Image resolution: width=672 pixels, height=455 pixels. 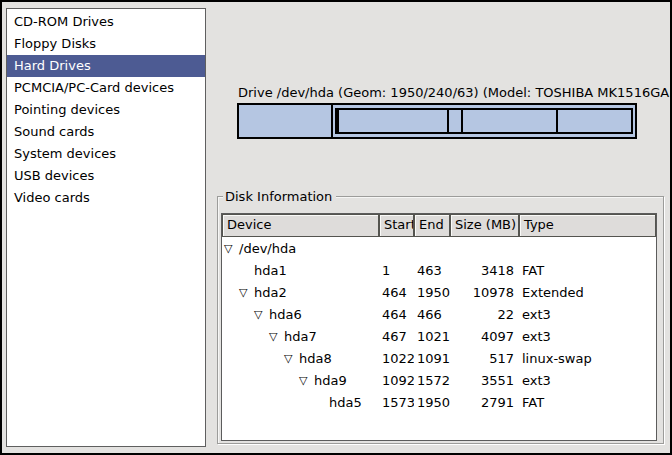 What do you see at coordinates (439, 248) in the screenshot?
I see `table-row: ▽ /dev/hda` at bounding box center [439, 248].